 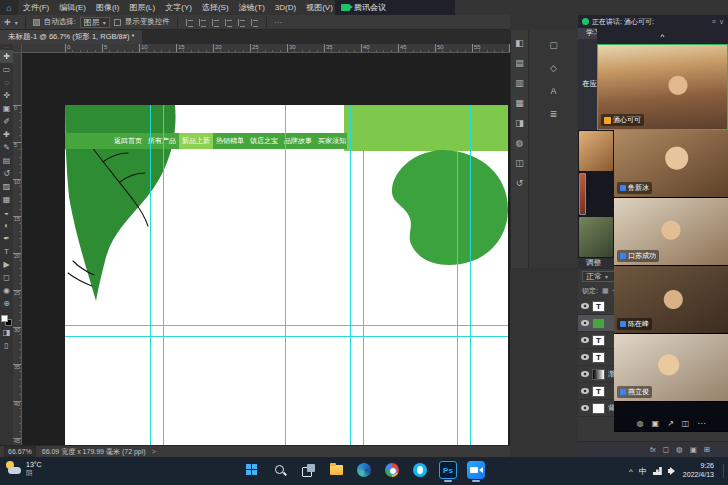 What do you see at coordinates (658, 471) in the screenshot?
I see `network-icon` at bounding box center [658, 471].